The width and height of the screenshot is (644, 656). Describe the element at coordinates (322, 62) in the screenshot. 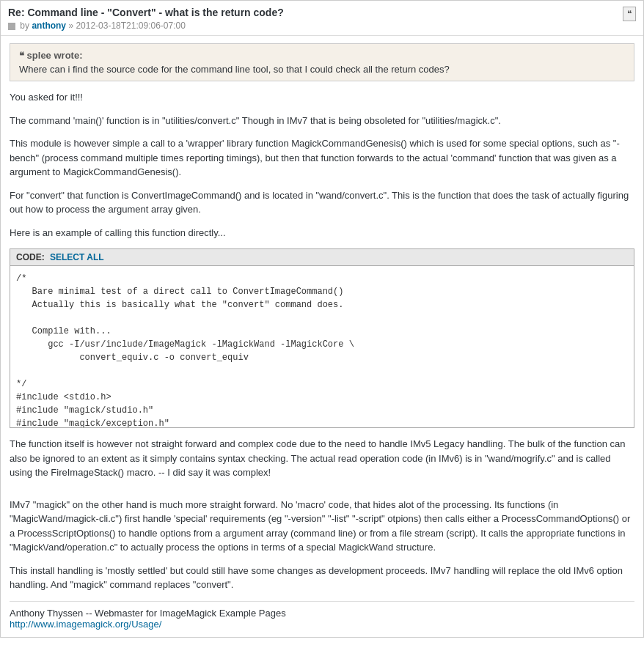

I see `quote-block: ❝ splee wrote: Where can i find the sour…` at that location.